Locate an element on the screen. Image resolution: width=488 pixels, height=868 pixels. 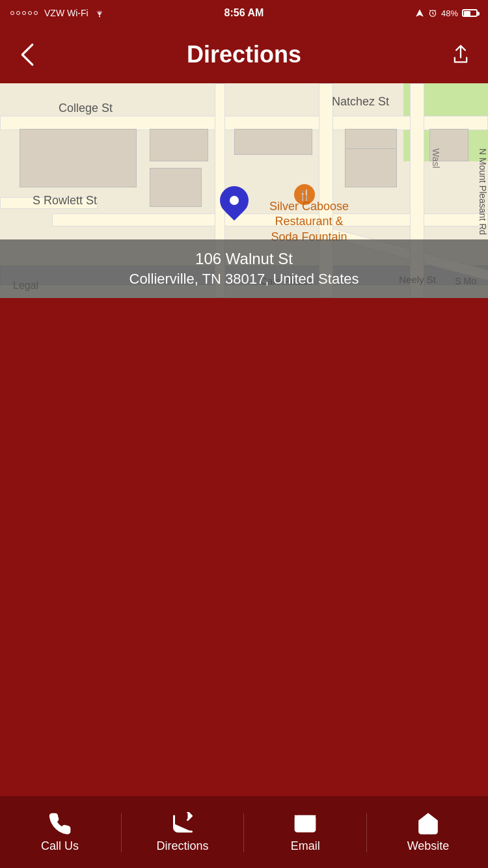
tab-call: Call Us is located at coordinates (60, 833).